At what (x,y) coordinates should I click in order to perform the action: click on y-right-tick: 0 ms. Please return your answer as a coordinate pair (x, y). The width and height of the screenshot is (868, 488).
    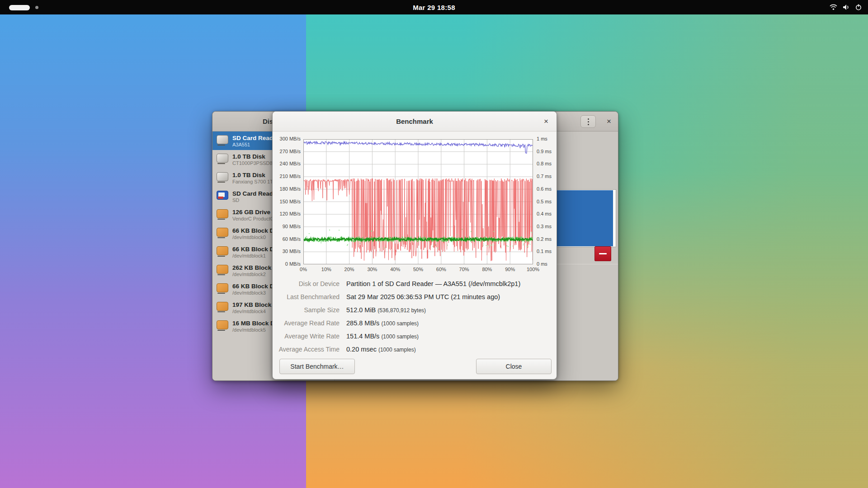
    Looking at the image, I should click on (542, 264).